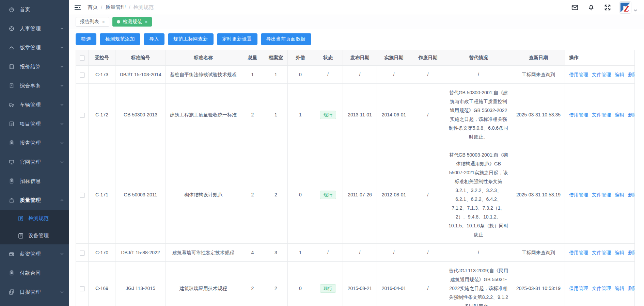  What do you see at coordinates (35, 219) in the screenshot?
I see `sidebar-subitem-spec: 检测规范` at bounding box center [35, 219].